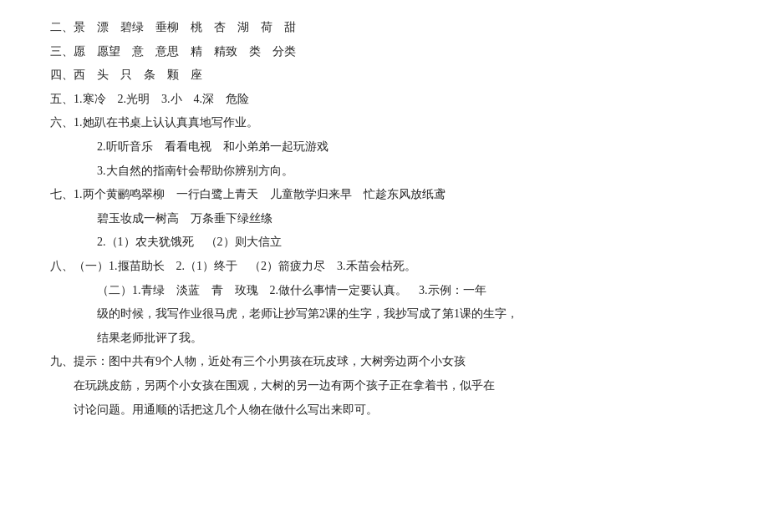 The image size is (769, 532). I want to click on line-7-2: 碧玉妆成一树高 万条垂下绿丝绦, so click(408, 219).